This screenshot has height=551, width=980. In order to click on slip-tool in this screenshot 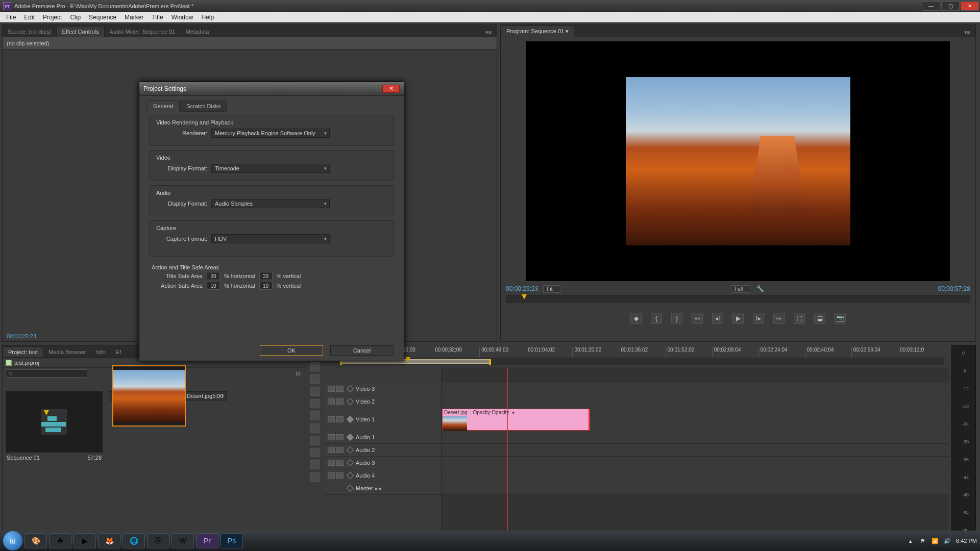, I will do `click(315, 428)`.